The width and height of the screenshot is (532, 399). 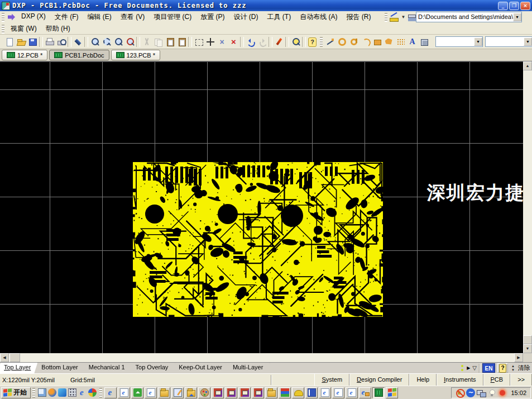 What do you see at coordinates (191, 393) in the screenshot?
I see `folder-open-button` at bounding box center [191, 393].